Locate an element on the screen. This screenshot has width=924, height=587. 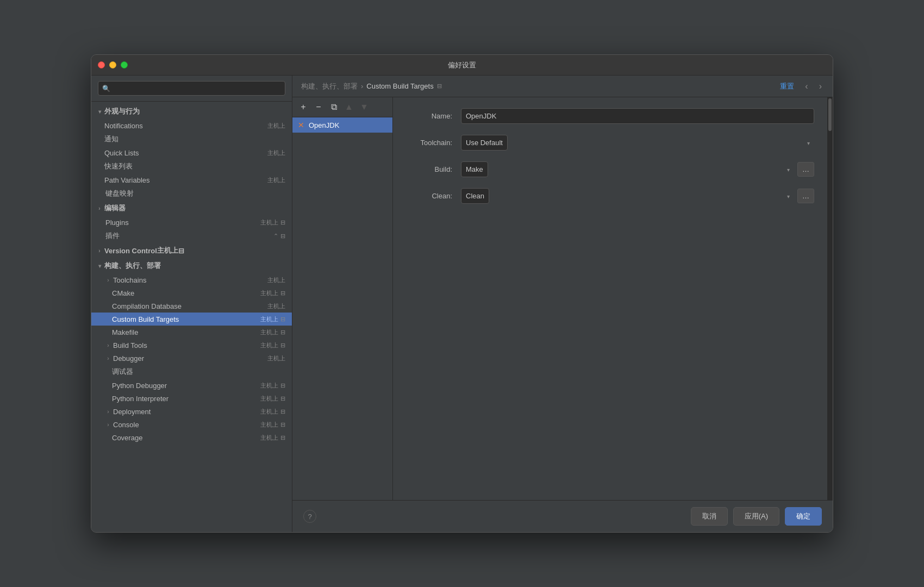
sidebar-label-debugger-cn: 调试器 is located at coordinates (199, 372).